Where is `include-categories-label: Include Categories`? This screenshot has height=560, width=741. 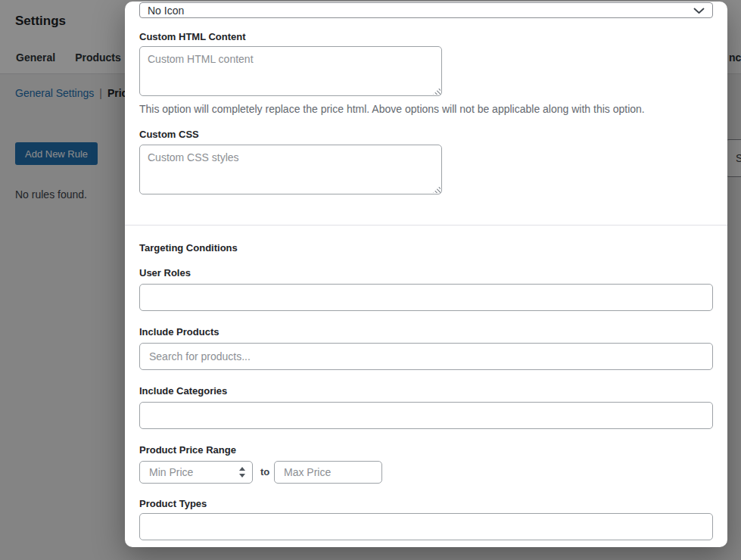
include-categories-label: Include Categories is located at coordinates (183, 390).